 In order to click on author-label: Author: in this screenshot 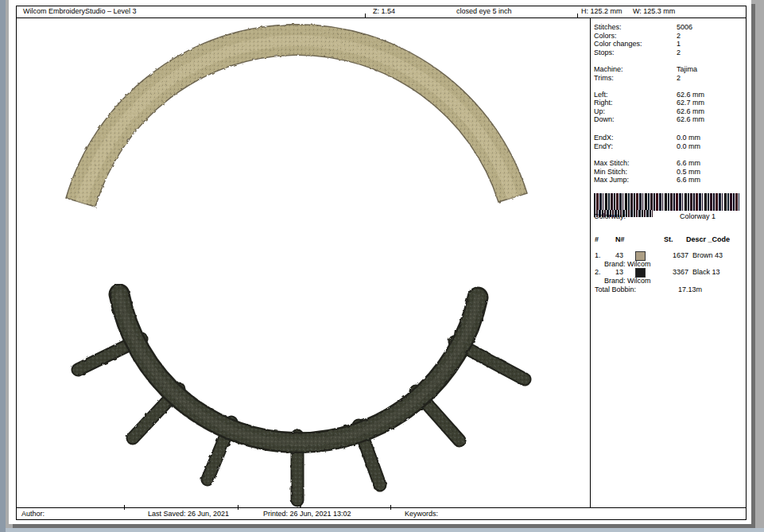, I will do `click(33, 514)`.